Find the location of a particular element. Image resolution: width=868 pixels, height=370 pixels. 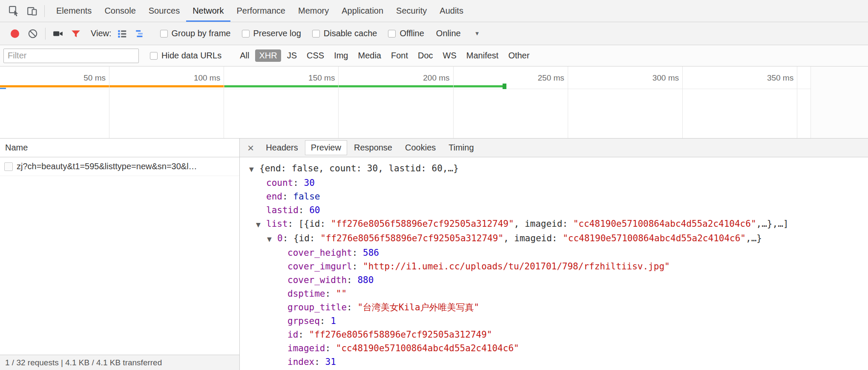

request-row: zj?ch=beauty&t1=595&listtype=new&sn=30&l… is located at coordinates (120, 167).